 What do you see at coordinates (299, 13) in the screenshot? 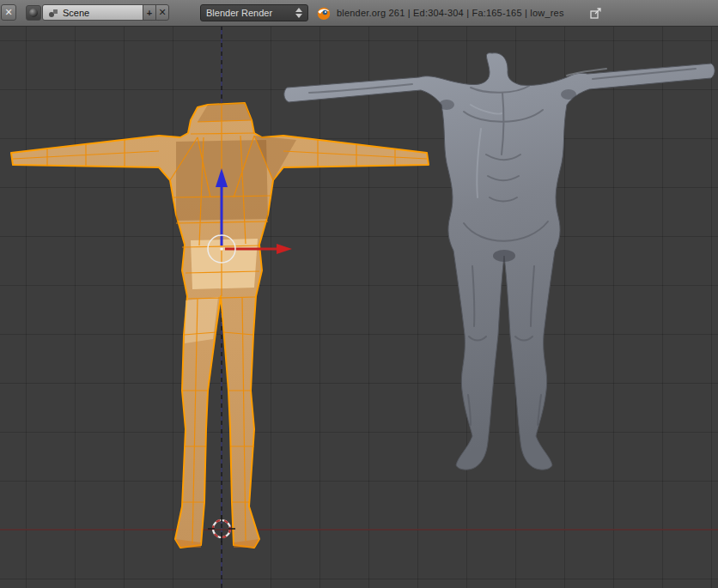
I see `dropdown-arrows-icon` at bounding box center [299, 13].